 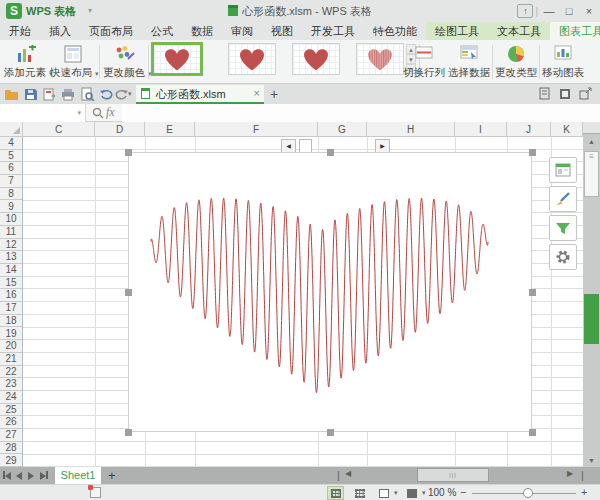 I want to click on row-header-7: 7, so click(x=11, y=182).